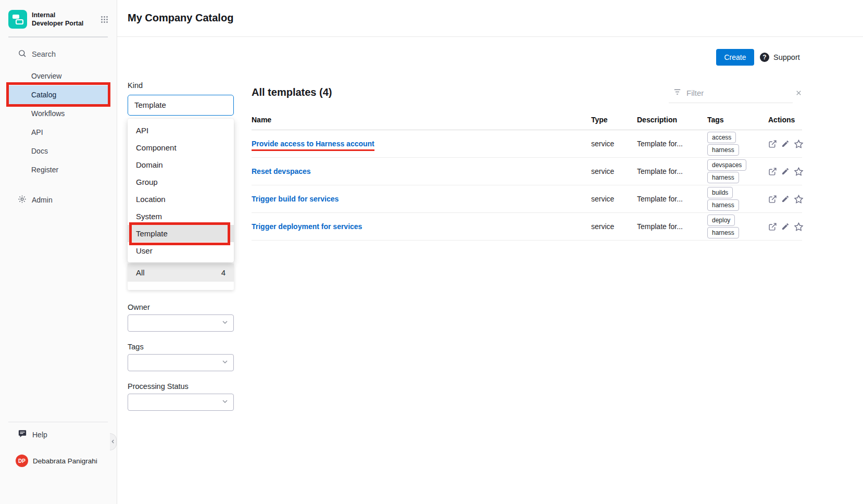 The width and height of the screenshot is (863, 504). What do you see at coordinates (46, 76) in the screenshot?
I see `sidebar-item-label: Overview` at bounding box center [46, 76].